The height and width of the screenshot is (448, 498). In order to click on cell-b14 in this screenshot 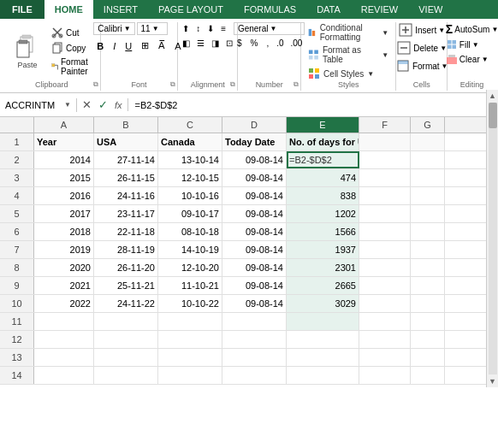, I will do `click(127, 375)`.